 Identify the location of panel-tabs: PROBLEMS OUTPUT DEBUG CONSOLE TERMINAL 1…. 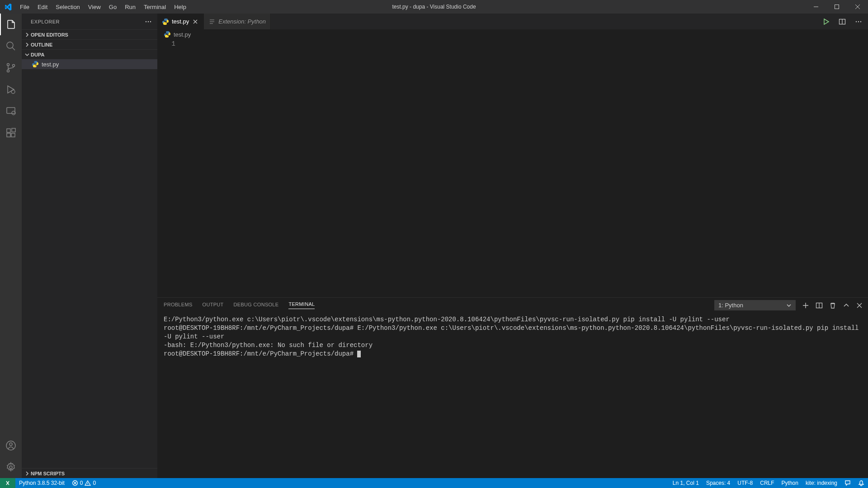
(513, 305).